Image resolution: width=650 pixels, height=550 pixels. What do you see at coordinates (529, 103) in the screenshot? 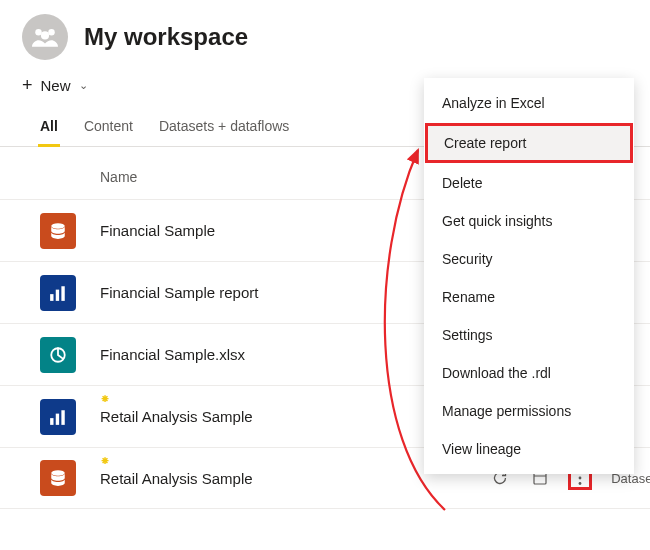
I see `menu-analyze-excel: Analyze in Excel` at bounding box center [529, 103].